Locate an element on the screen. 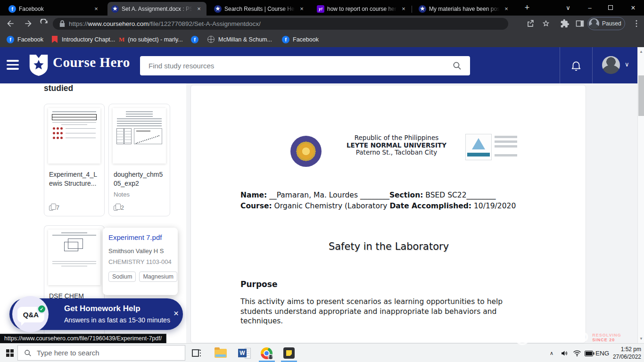 The width and height of the screenshot is (644, 362). tag-sodium: Sodium is located at coordinates (122, 277).